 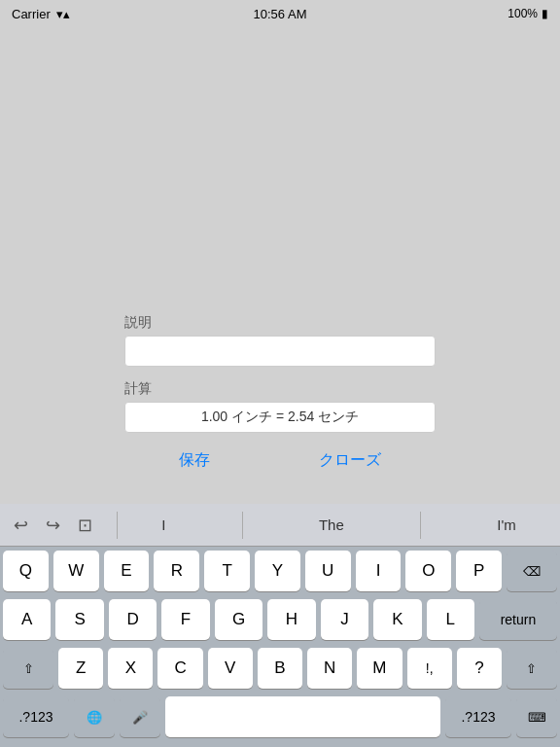 What do you see at coordinates (344, 620) in the screenshot?
I see `key-j: J` at bounding box center [344, 620].